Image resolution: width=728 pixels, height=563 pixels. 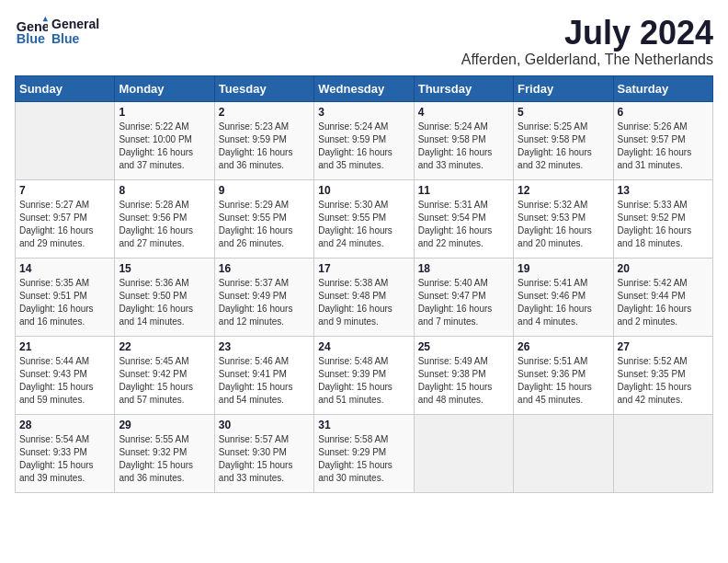 I want to click on calendar-cell: 1Sunrise: 5:22 AM Sunset: 10:00 PM Dayli…, so click(x=165, y=140).